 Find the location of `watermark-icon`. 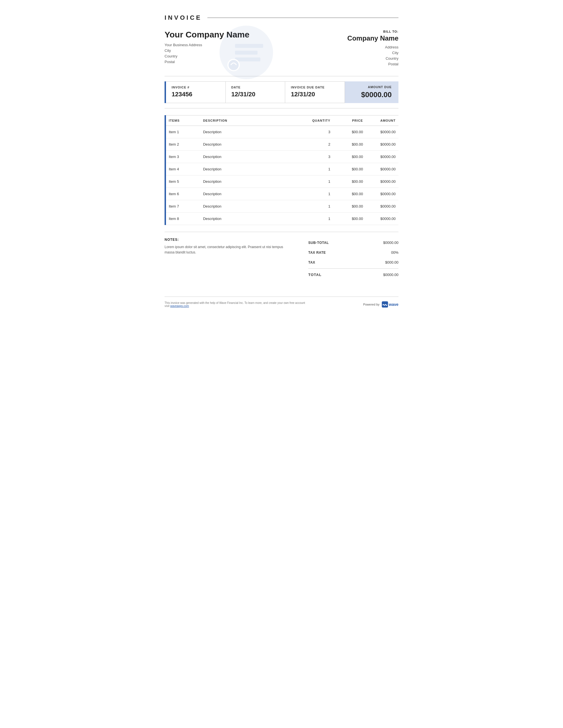

watermark-icon is located at coordinates (246, 53).